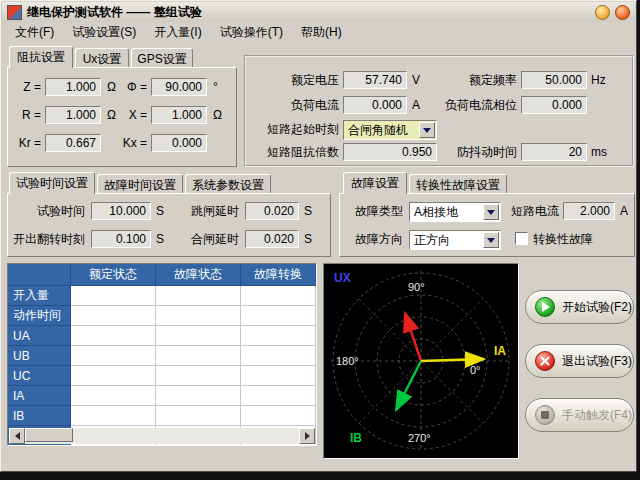  What do you see at coordinates (599, 152) in the screenshot?
I see `debounce-unit: ms` at bounding box center [599, 152].